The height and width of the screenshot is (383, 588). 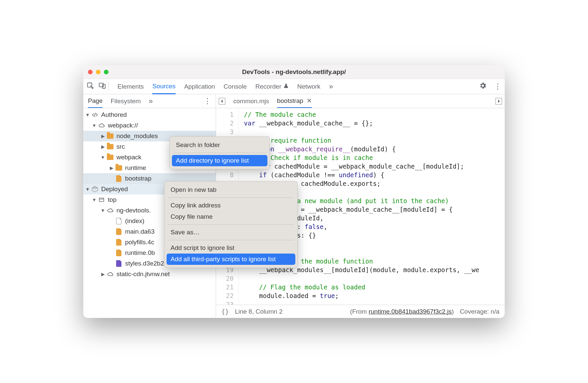 What do you see at coordinates (90, 86) in the screenshot?
I see `inspect-icon` at bounding box center [90, 86].